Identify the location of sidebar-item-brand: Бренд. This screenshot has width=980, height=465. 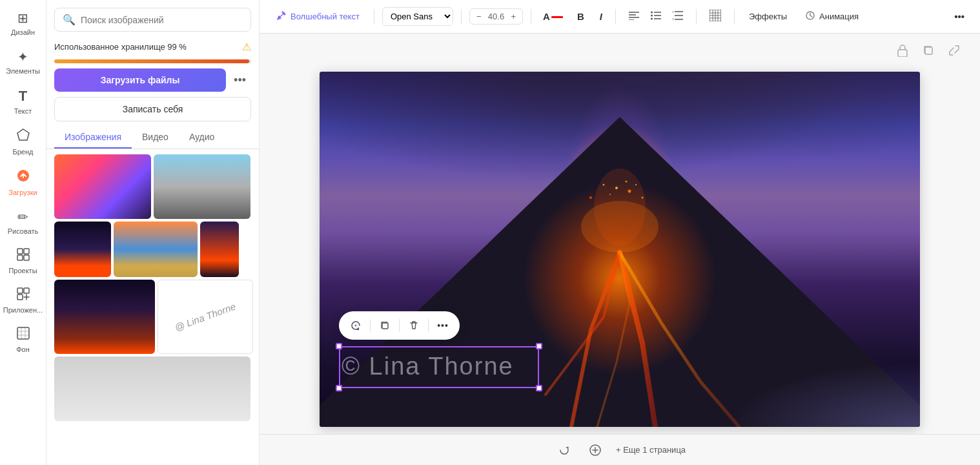
(23, 142).